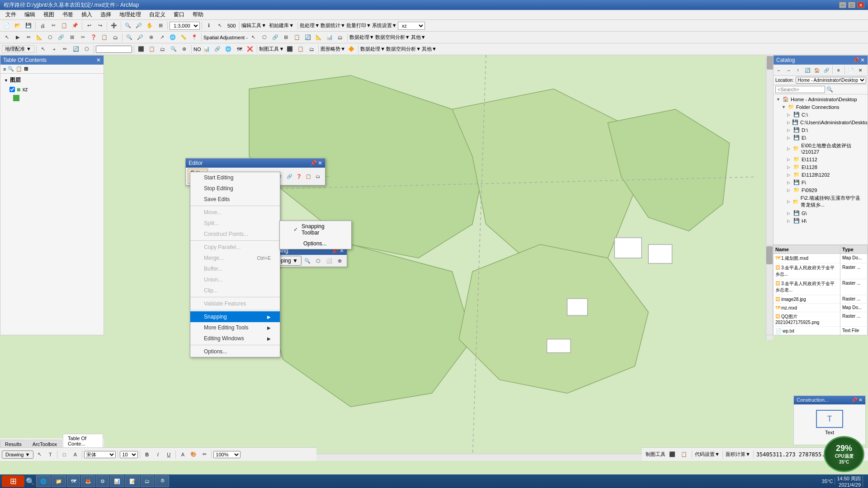 The width and height of the screenshot is (868, 488). Describe the element at coordinates (169, 455) in the screenshot. I see `underline-btn: U` at that location.